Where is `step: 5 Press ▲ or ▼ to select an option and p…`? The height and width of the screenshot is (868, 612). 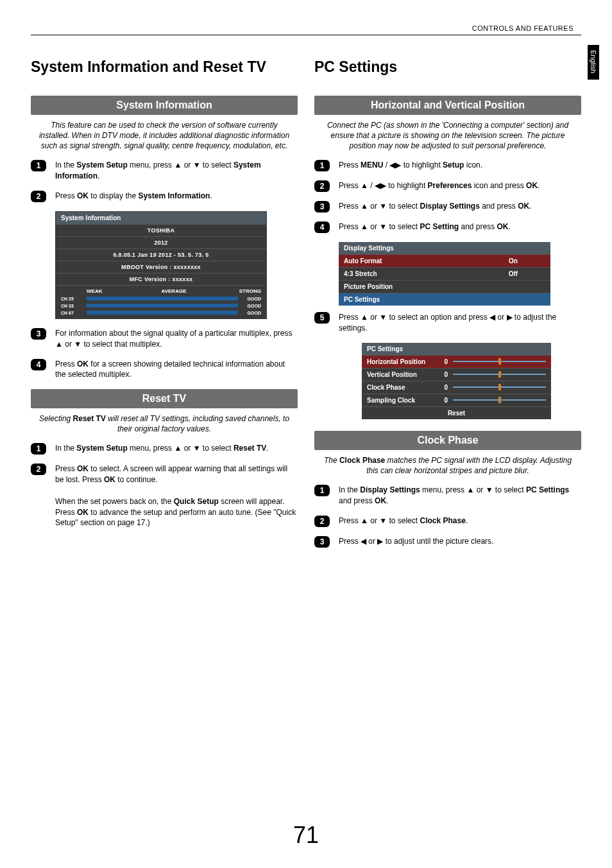 step: 5 Press ▲ or ▼ to select an option and p… is located at coordinates (448, 323).